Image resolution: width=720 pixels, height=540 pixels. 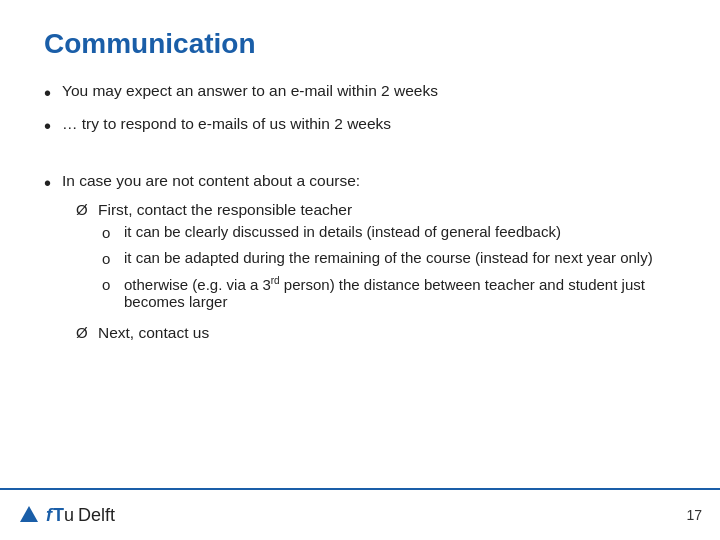 What do you see at coordinates (60, 516) in the screenshot?
I see `logo-tu: f T u` at bounding box center [60, 516].